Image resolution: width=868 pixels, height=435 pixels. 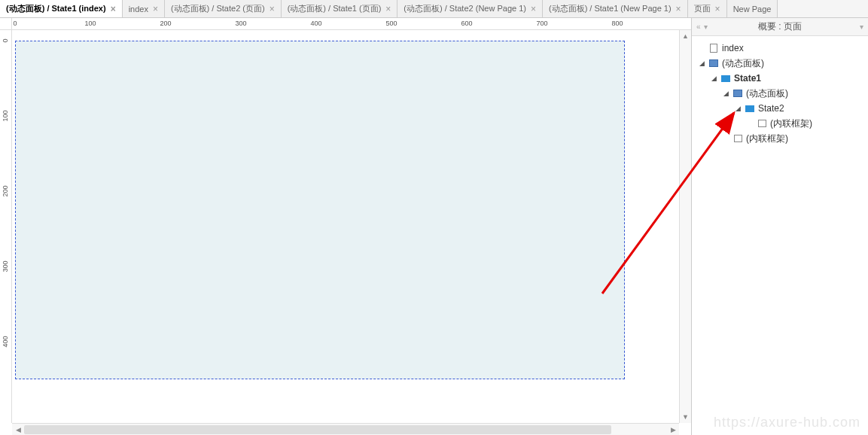 I want to click on scrollbar-vertical: ▲ ▼, so click(x=685, y=227).